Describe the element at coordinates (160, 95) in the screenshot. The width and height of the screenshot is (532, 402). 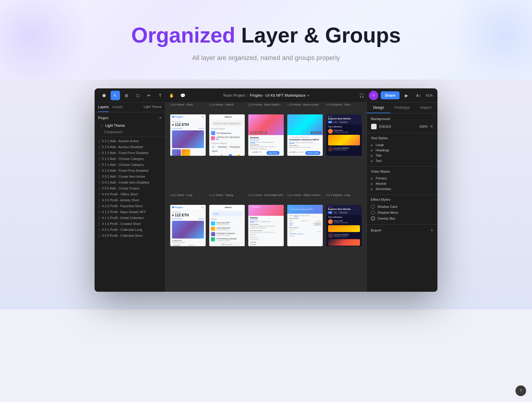
I see `text-tool-button: T` at that location.